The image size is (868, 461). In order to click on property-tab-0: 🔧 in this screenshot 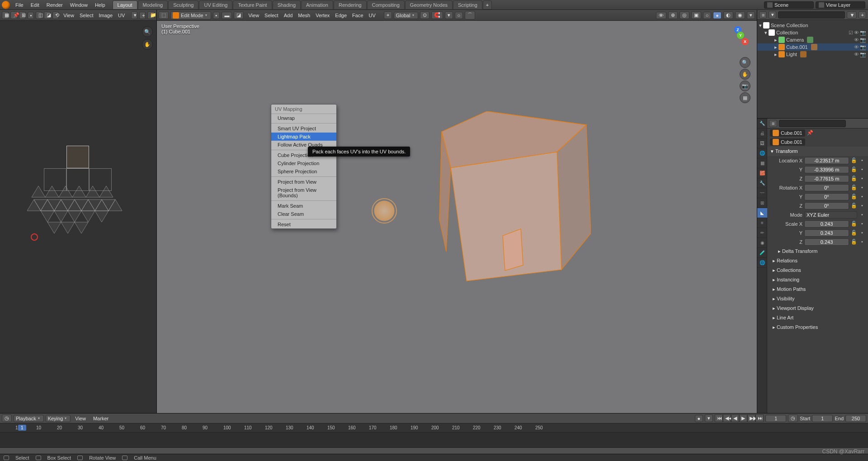, I will do `click(762, 124)`.